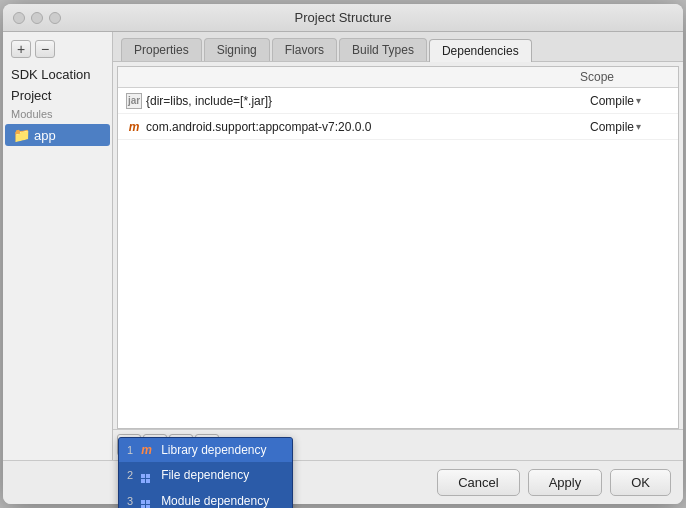 The width and height of the screenshot is (686, 508). I want to click on minimize-dot, so click(37, 18).